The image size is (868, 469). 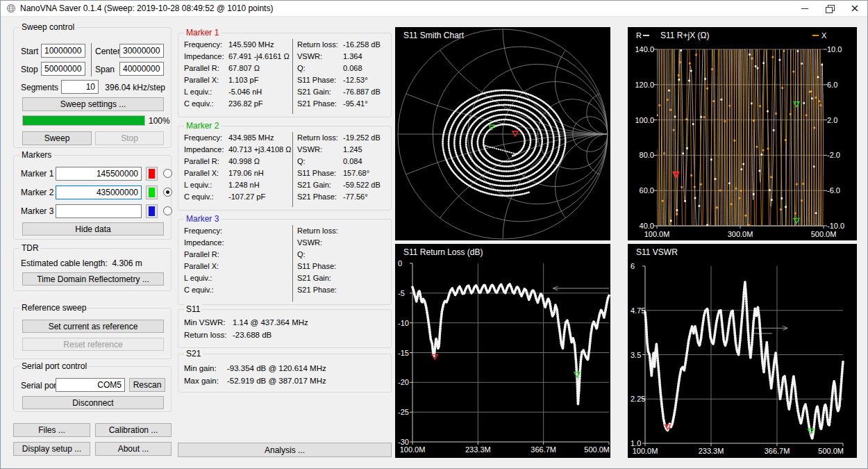 What do you see at coordinates (133, 449) in the screenshot?
I see `about-button: About ...` at bounding box center [133, 449].